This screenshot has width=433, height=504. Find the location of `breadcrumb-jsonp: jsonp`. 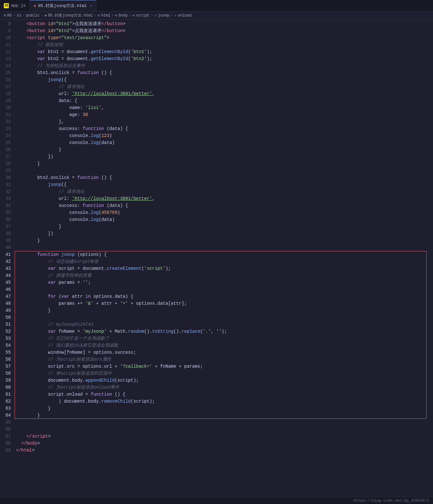

breadcrumb-jsonp: jsonp is located at coordinates (164, 16).